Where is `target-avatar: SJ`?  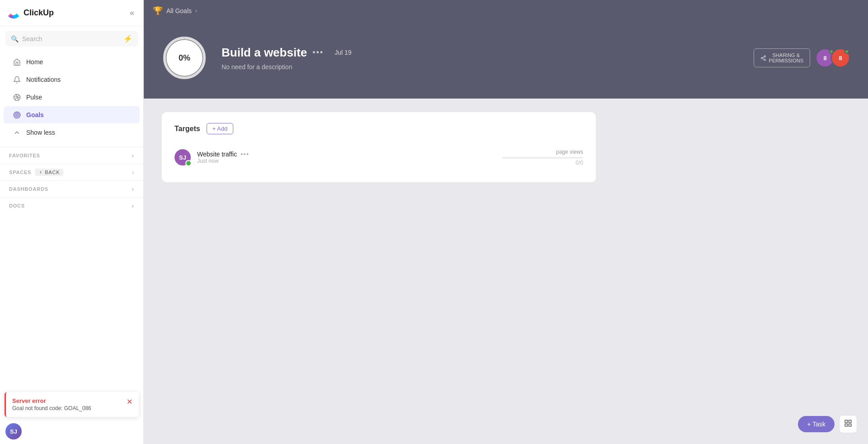
target-avatar: SJ is located at coordinates (183, 157).